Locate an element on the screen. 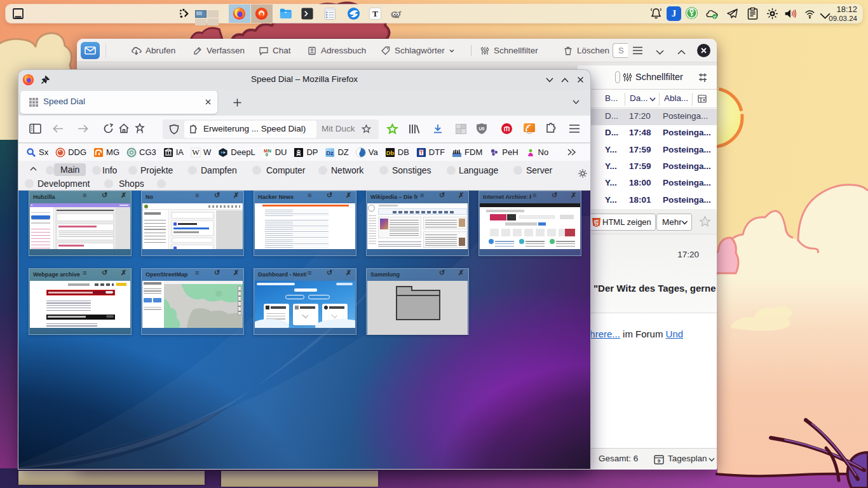 This screenshot has width=868, height=488. svg-text: 0 is located at coordinates (266, 155).